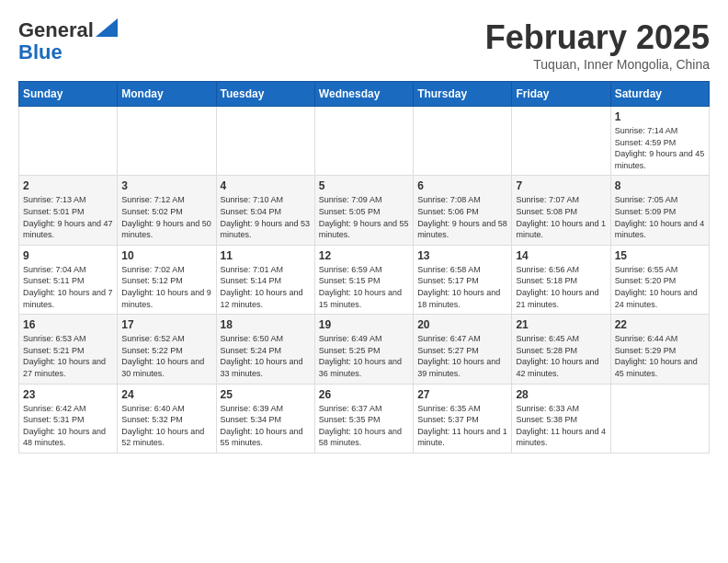 This screenshot has width=728, height=563. What do you see at coordinates (660, 356) in the screenshot?
I see `day-info: Sunrise: 6:44 AM Sunset: 5:29 PM Dayligh…` at bounding box center [660, 356].